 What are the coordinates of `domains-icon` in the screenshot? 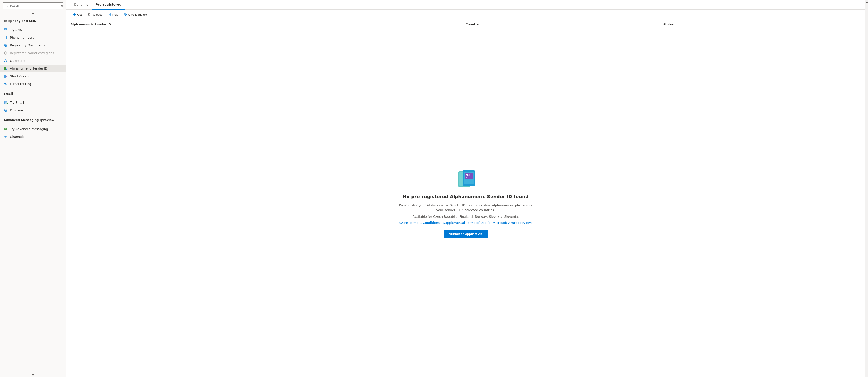 It's located at (6, 110).